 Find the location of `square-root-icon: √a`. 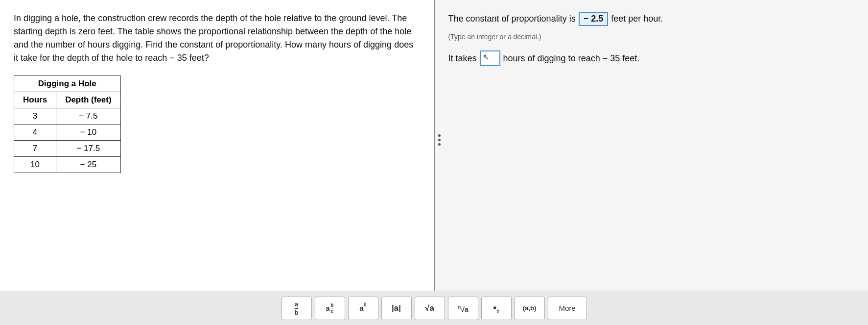

square-root-icon: √a is located at coordinates (430, 308).